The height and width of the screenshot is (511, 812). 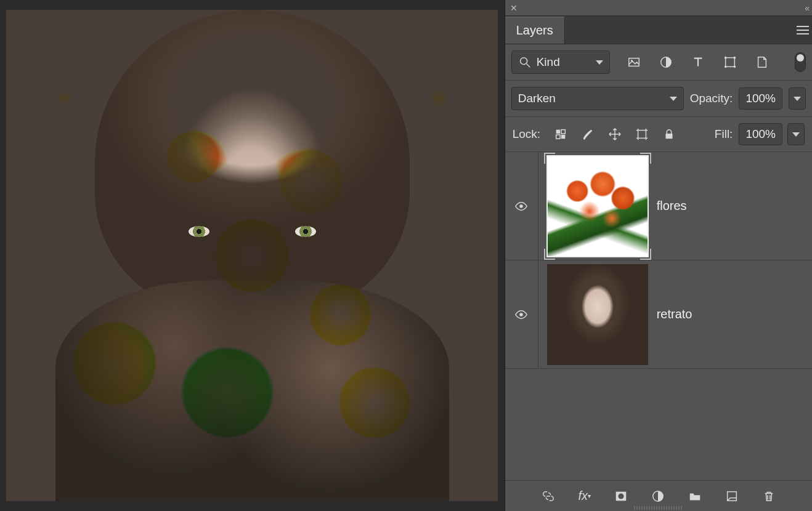 I want to click on panel-tabs: Layers, so click(x=659, y=30).